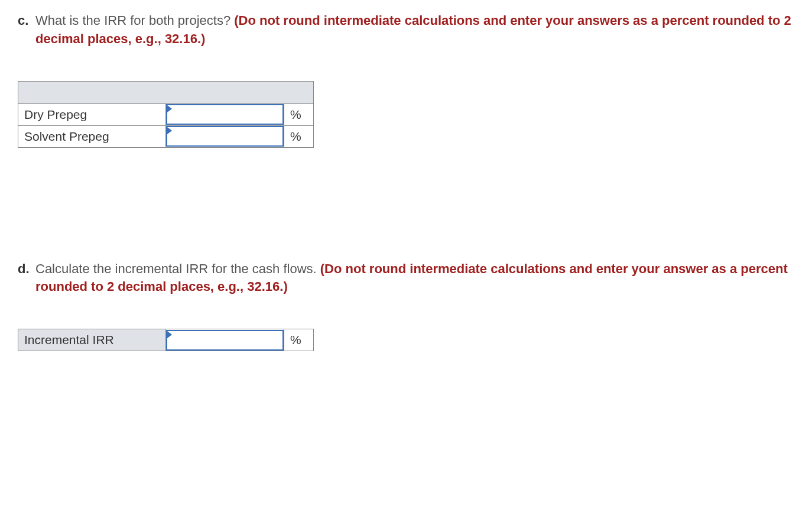 The width and height of the screenshot is (812, 525). I want to click on question-c-letter: c., so click(23, 21).